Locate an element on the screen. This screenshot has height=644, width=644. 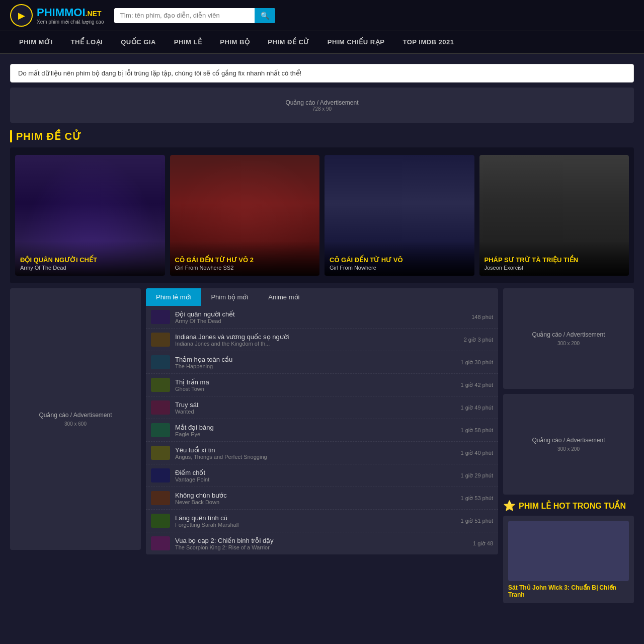
featured-movie-1-sub: Army Of The Dead is located at coordinates (90, 268).